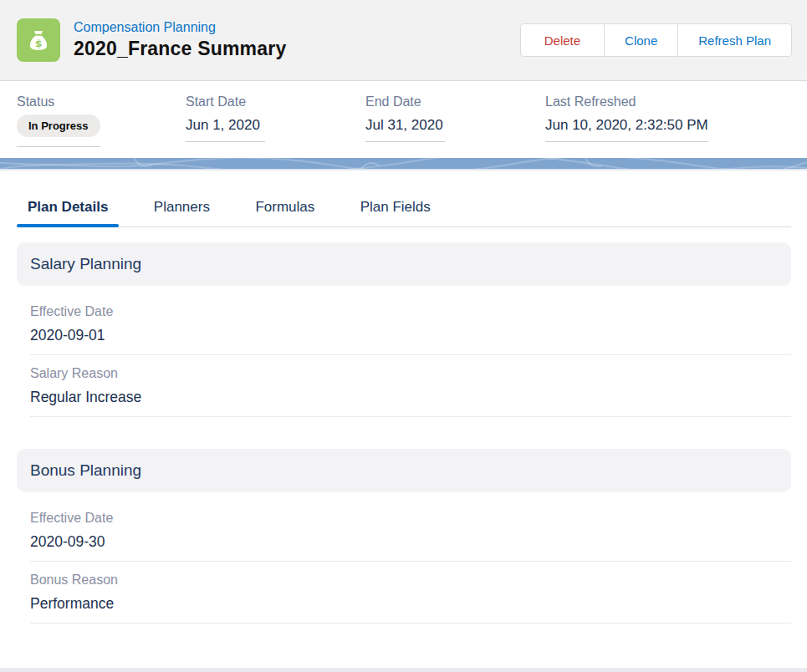 The image size is (807, 672). Describe the element at coordinates (411, 336) in the screenshot. I see `field-value: 2020-09-01` at that location.